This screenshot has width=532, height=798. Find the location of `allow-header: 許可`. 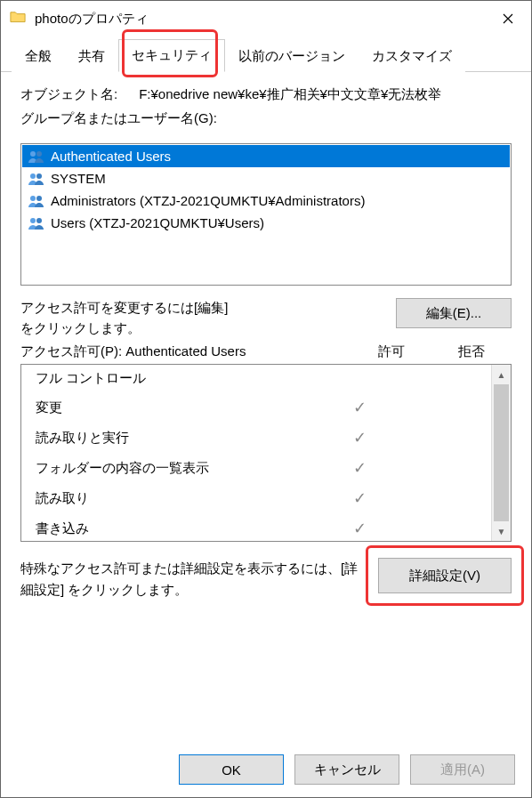

allow-header: 許可 is located at coordinates (391, 352).